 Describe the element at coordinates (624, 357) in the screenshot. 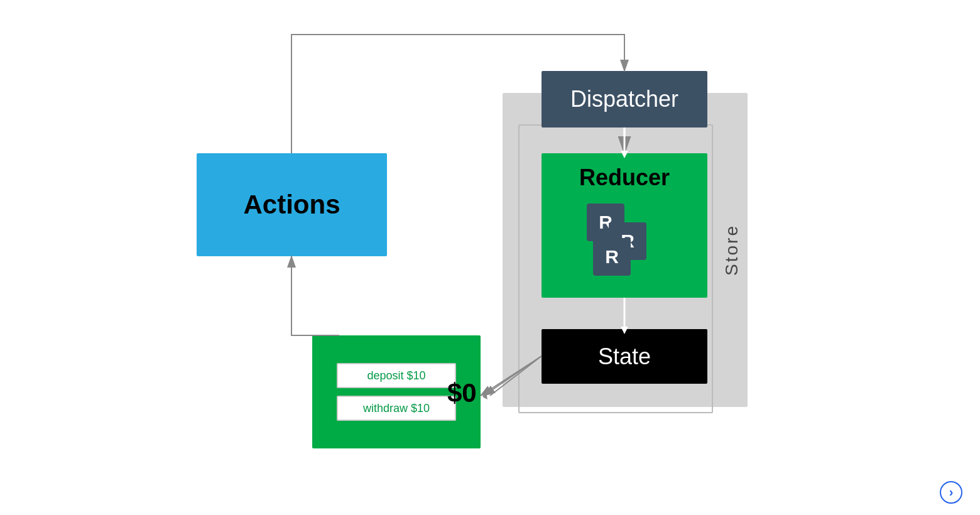

I see `state-label: State` at that location.